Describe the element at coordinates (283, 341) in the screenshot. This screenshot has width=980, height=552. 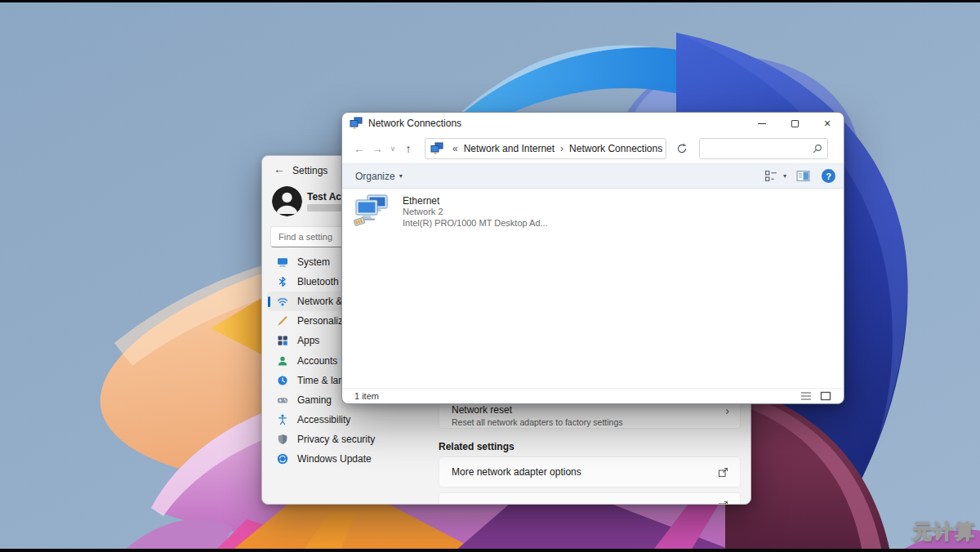
I see `apps-icon` at that location.